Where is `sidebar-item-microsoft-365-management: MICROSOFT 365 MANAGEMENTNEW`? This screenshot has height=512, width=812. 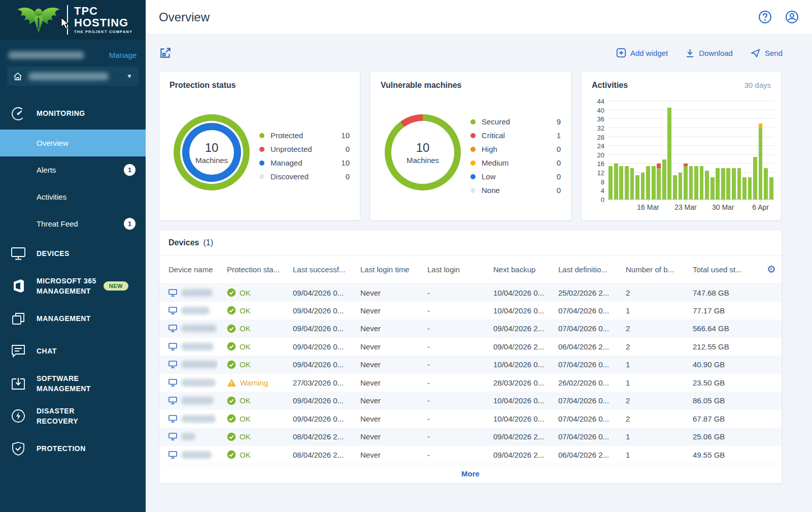
sidebar-item-microsoft-365-management: MICROSOFT 365 MANAGEMENTNEW is located at coordinates (73, 286).